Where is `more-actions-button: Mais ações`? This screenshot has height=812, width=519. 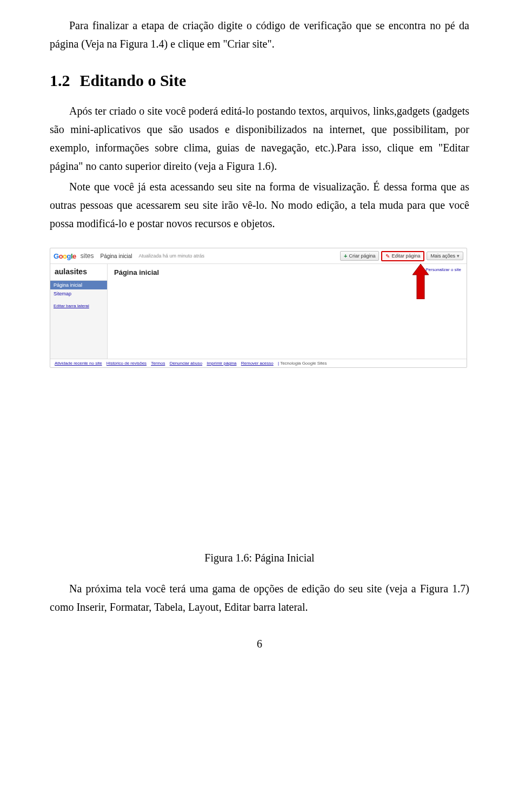 more-actions-button: Mais ações is located at coordinates (445, 256).